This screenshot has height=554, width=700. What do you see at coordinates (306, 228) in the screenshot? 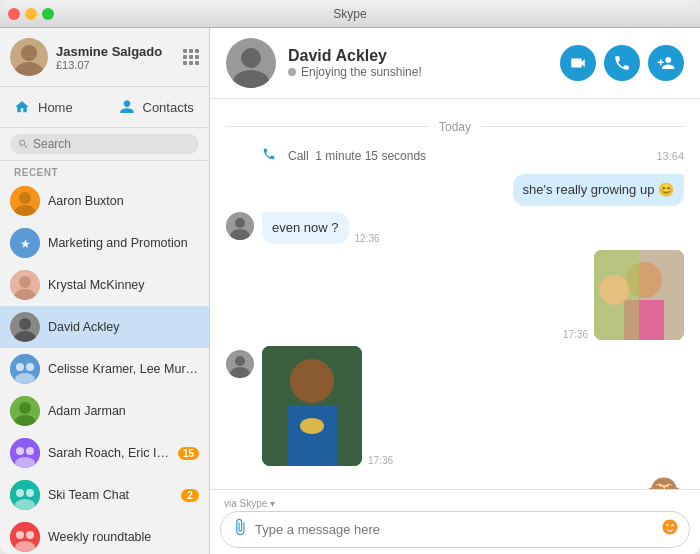
I see `message-bubble: even now ?` at bounding box center [306, 228].